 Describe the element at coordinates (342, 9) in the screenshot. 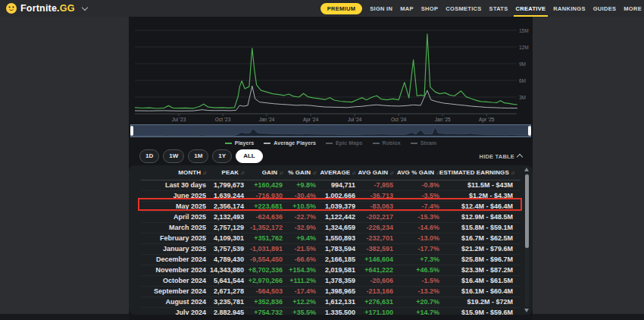

I see `premium-button: PREMIUM` at that location.